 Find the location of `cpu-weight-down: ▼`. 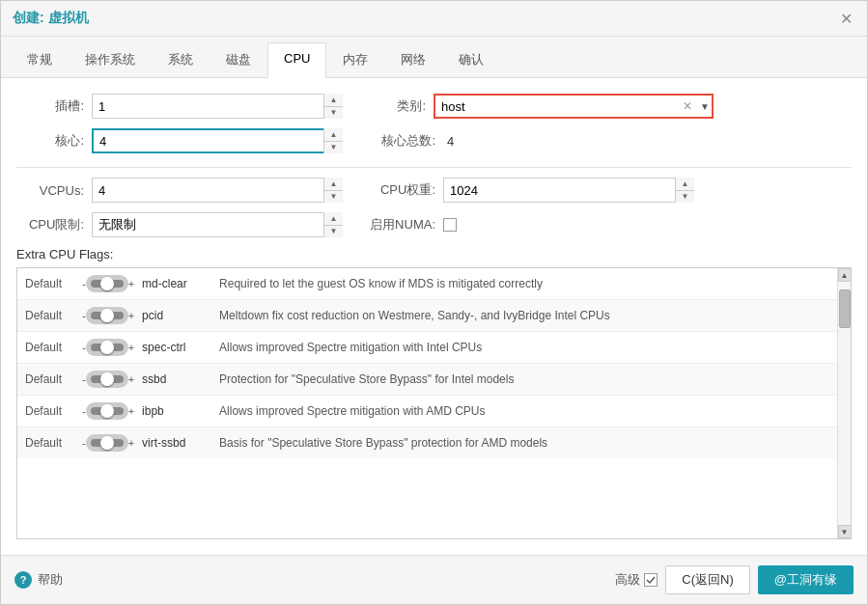

cpu-weight-down: ▼ is located at coordinates (686, 197).